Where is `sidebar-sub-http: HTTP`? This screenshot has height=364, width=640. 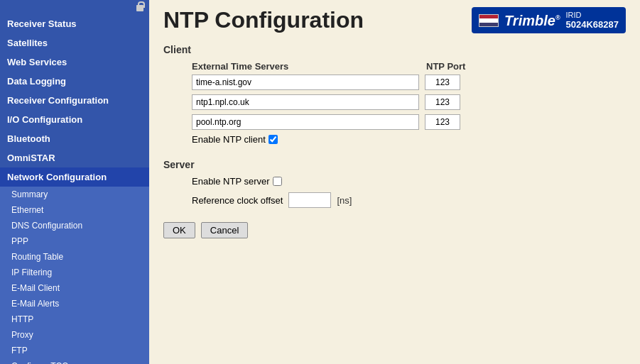 sidebar-sub-http: HTTP is located at coordinates (75, 319).